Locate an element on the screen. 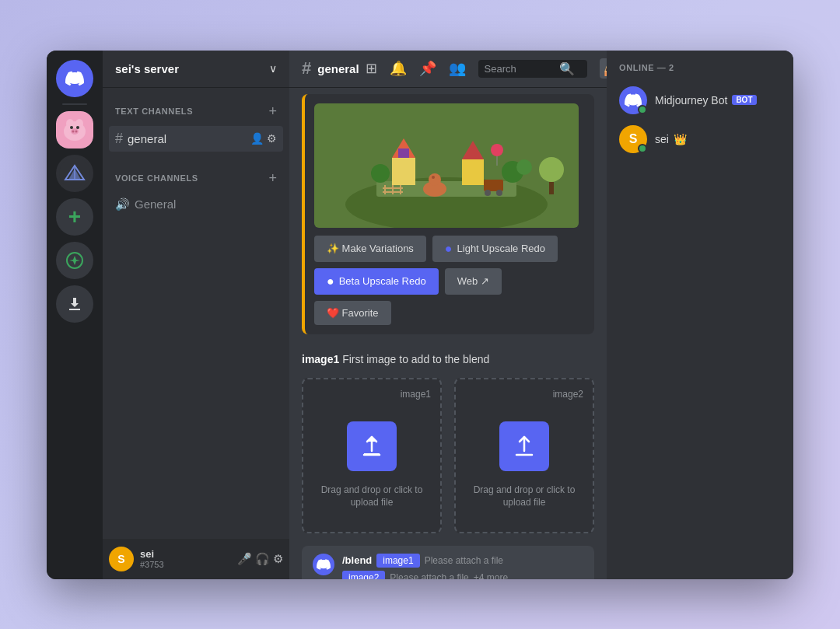 Image resolution: width=840 pixels, height=629 pixels. member-item-midjourney: Midjourney Bot BOT is located at coordinates (700, 100).